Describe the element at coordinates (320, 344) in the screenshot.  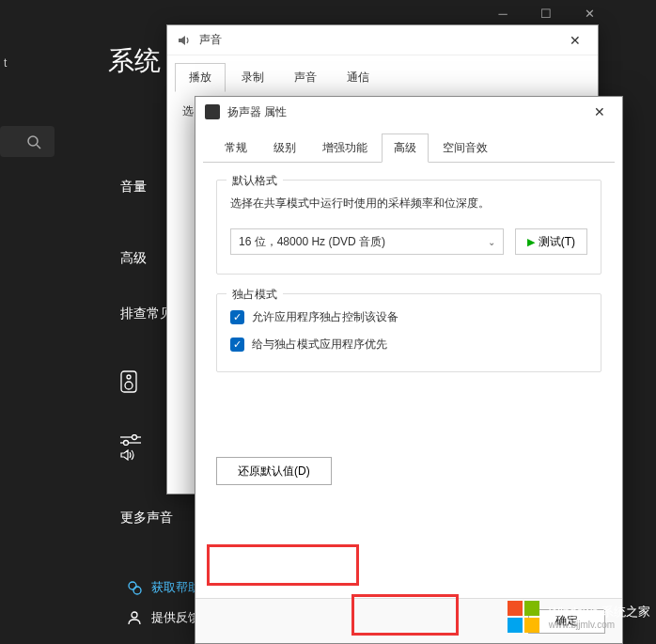
I see `checkbox-exclusive-priority-label: 给与独占模式应用程序优先` at that location.